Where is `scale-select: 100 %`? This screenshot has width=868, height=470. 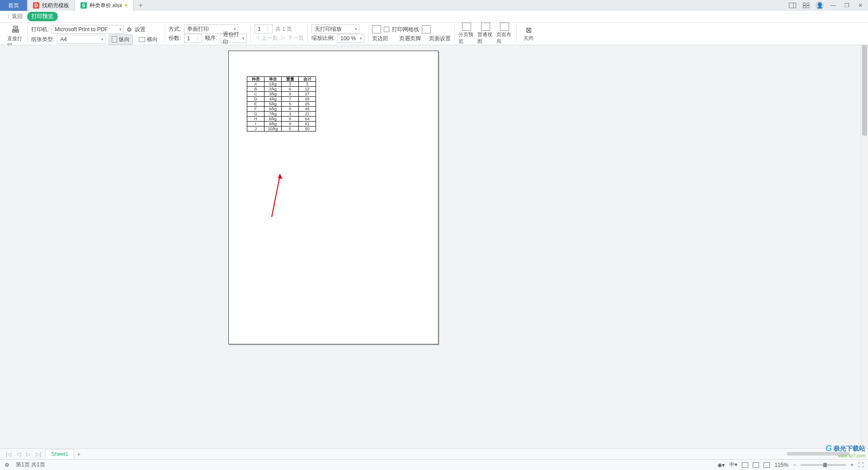
scale-select: 100 % is located at coordinates (351, 38).